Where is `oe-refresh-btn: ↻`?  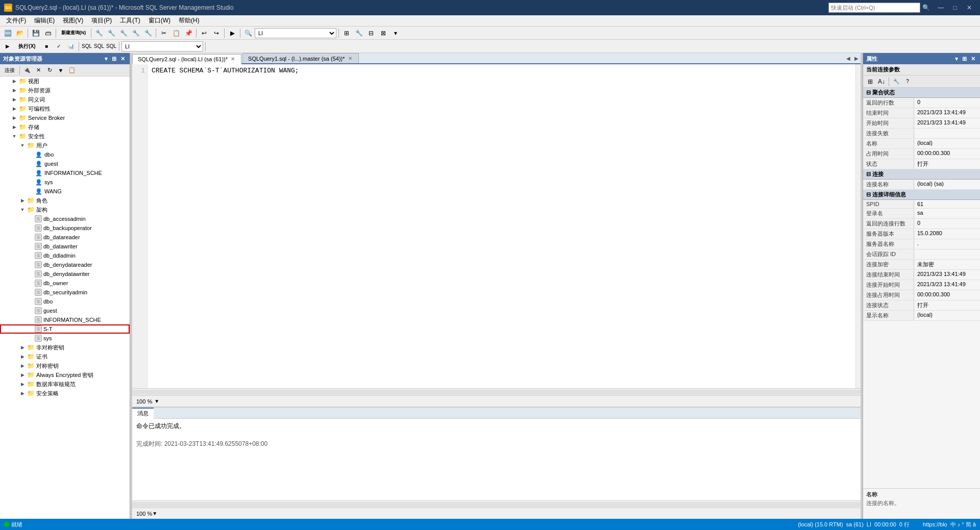
oe-refresh-btn: ↻ is located at coordinates (50, 70).